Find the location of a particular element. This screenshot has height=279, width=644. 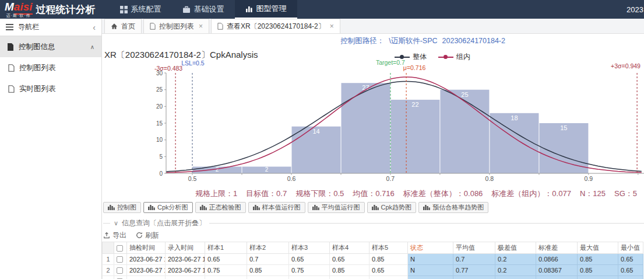

table-header: 抽检时间录入时间样本1样本2样本3样本4样本5状态平均值极差值标准差最大值最小值 is located at coordinates (373, 248).